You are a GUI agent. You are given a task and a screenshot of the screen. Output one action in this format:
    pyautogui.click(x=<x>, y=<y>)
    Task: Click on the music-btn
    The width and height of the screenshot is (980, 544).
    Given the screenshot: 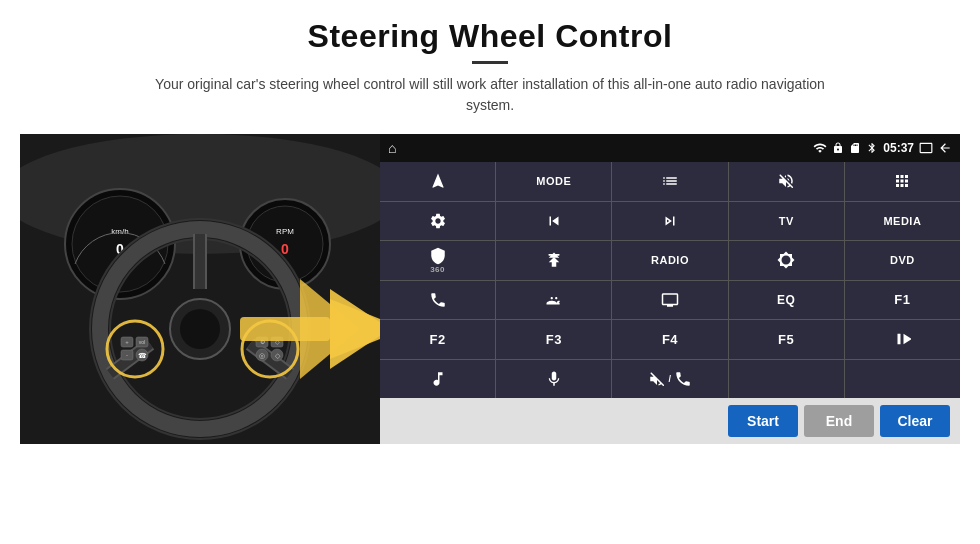 What is the action you would take?
    pyautogui.click(x=438, y=380)
    